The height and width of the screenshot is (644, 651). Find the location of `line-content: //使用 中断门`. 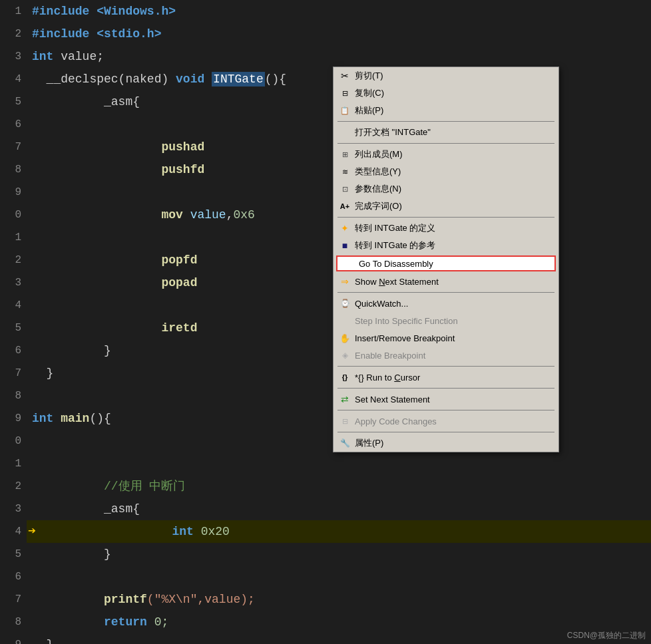

line-content: //使用 中断门 is located at coordinates (106, 486).